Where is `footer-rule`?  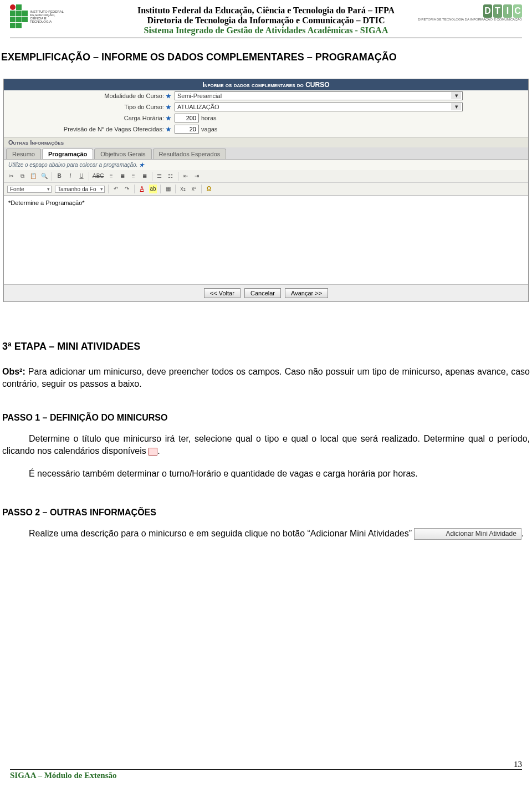 footer-rule is located at coordinates (266, 769).